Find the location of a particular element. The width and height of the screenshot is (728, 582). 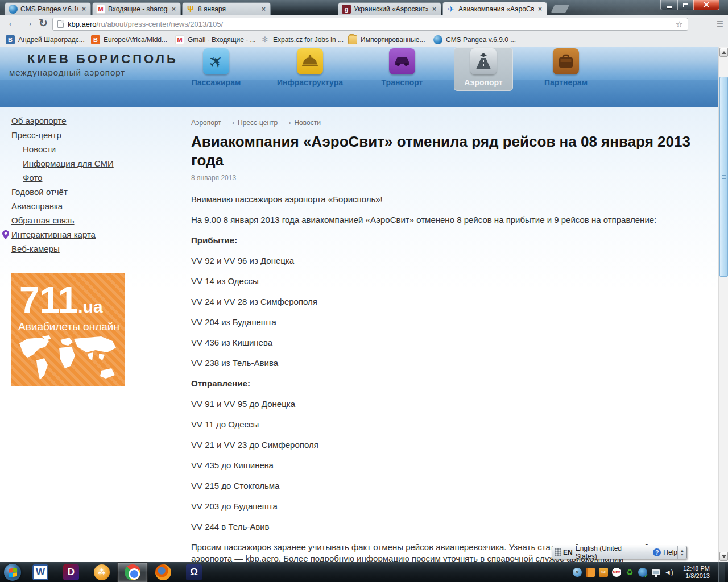

help-icon: ? is located at coordinates (657, 552).